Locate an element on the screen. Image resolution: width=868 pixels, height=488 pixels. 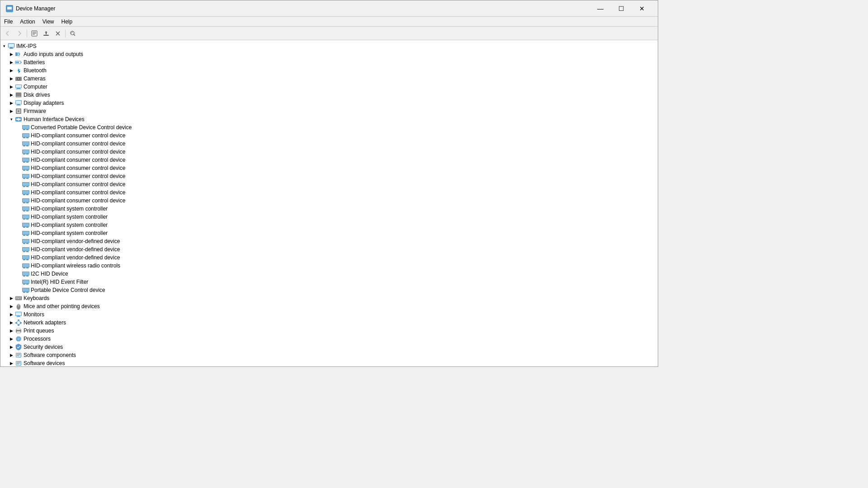
toggle-print: ▶ is located at coordinates (11, 331).